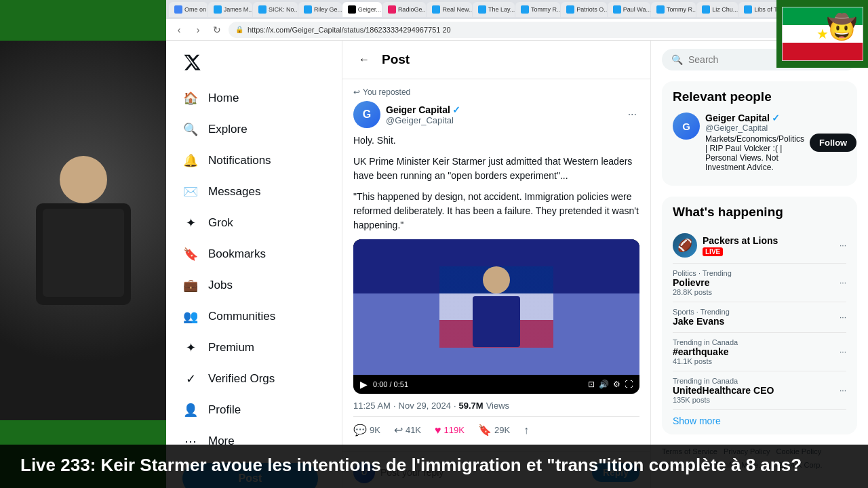 The height and width of the screenshot is (488, 868). What do you see at coordinates (528, 30) in the screenshot?
I see `url-bar: 🔒 https://x.com/Geiger_Capital/status/18…` at bounding box center [528, 30].